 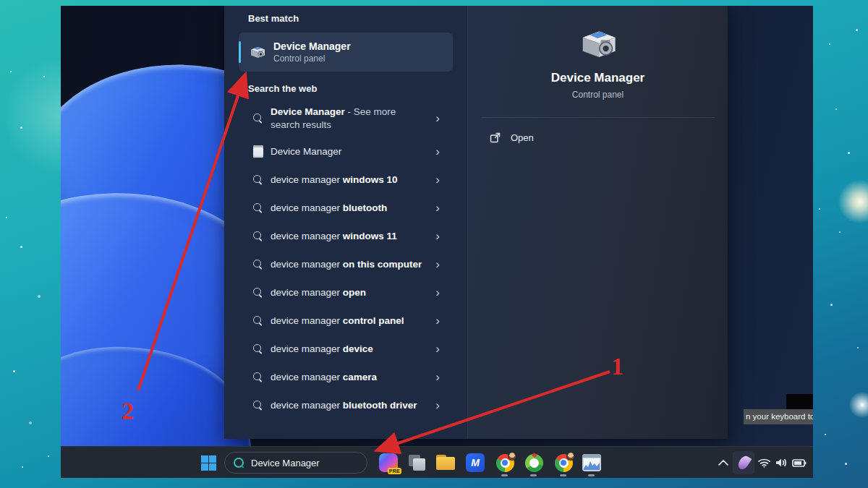 What do you see at coordinates (534, 463) in the screenshot?
I see `green-browser-icon` at bounding box center [534, 463].